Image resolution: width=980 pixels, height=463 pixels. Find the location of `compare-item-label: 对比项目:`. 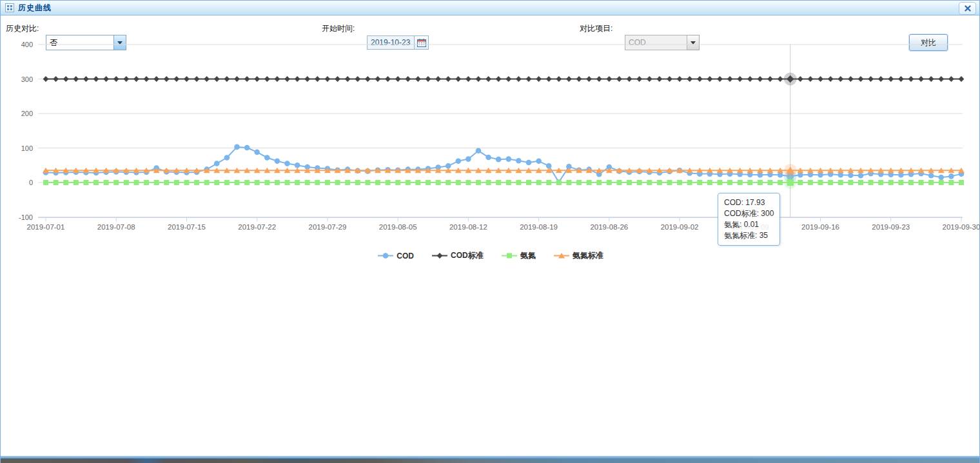

compare-item-label: 对比项目: is located at coordinates (596, 28).